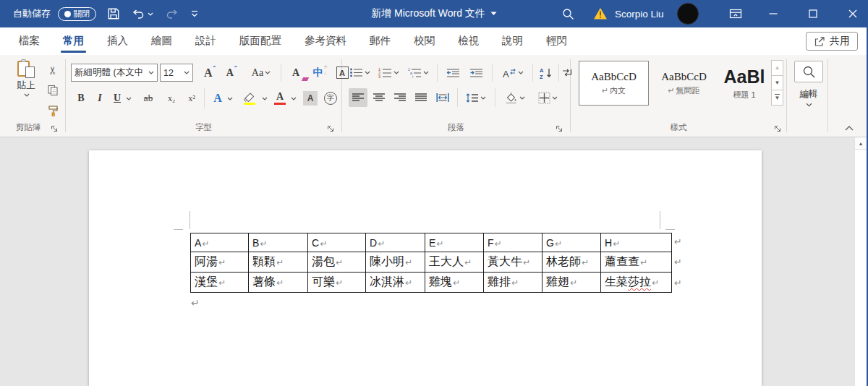  What do you see at coordinates (557, 41) in the screenshot?
I see `tab-lightpdf: 輕閃` at bounding box center [557, 41].